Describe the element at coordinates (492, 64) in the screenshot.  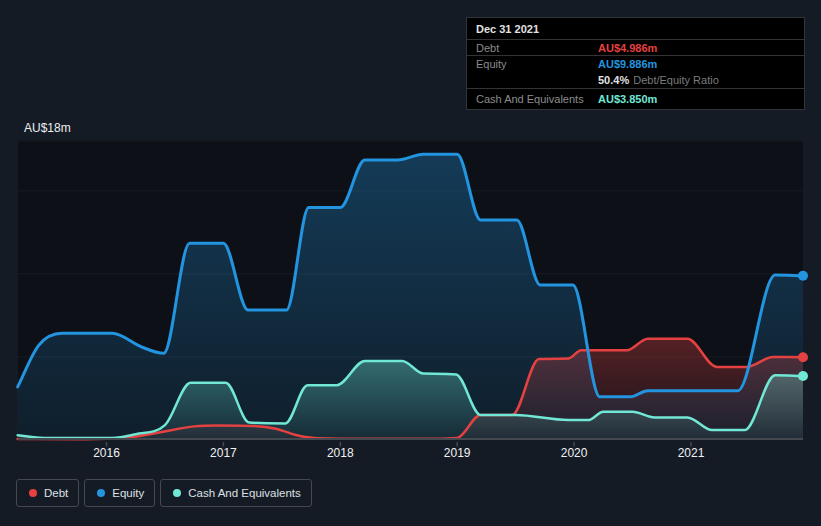
I see `tooltip-equity-label: Equity` at that location.